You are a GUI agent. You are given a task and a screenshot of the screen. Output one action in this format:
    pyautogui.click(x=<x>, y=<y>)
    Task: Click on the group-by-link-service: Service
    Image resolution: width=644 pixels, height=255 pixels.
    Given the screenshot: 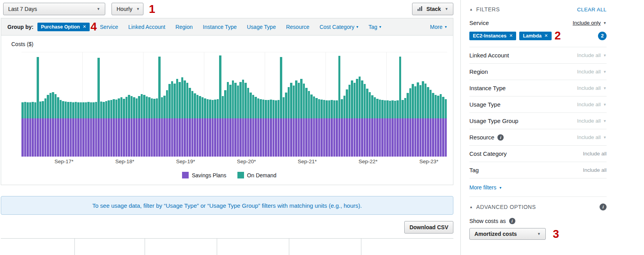 What is the action you would take?
    pyautogui.click(x=109, y=27)
    